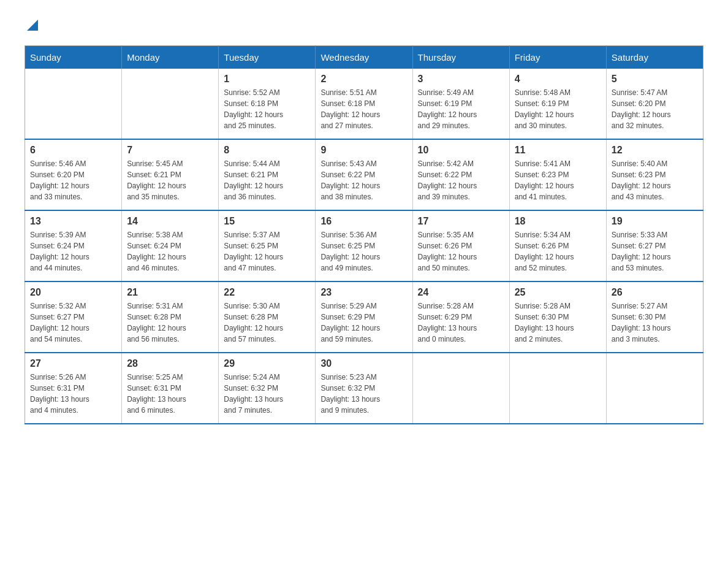 This screenshot has height=563, width=728. Describe the element at coordinates (654, 175) in the screenshot. I see `calendar-cell: 12Sunrise: 5:40 AM Sunset: 6:23 PM Dayli…` at that location.